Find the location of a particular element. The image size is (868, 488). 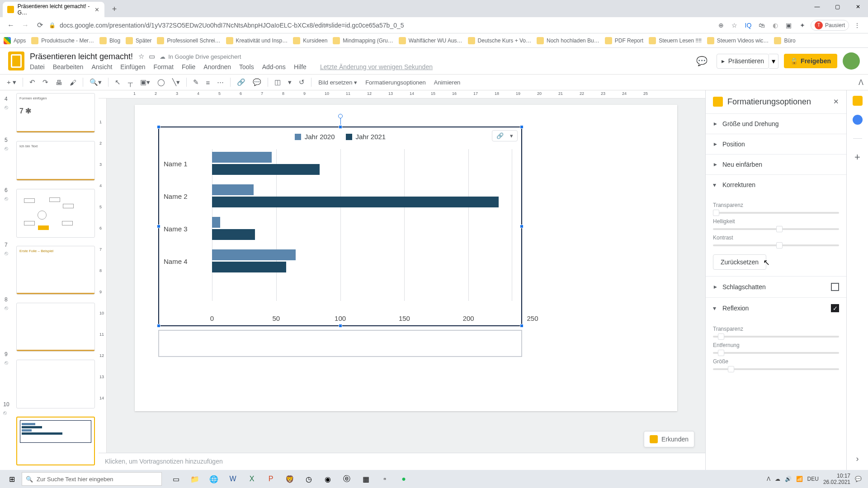

document-title: Präsentieren leicht gemacht! is located at coordinates (81, 57).